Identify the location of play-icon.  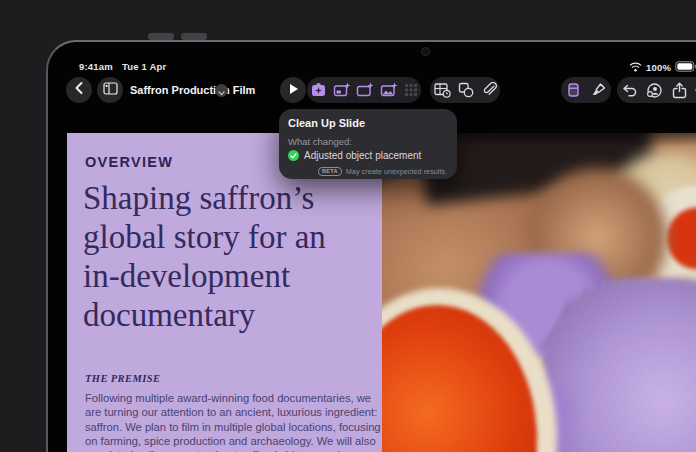
(294, 90).